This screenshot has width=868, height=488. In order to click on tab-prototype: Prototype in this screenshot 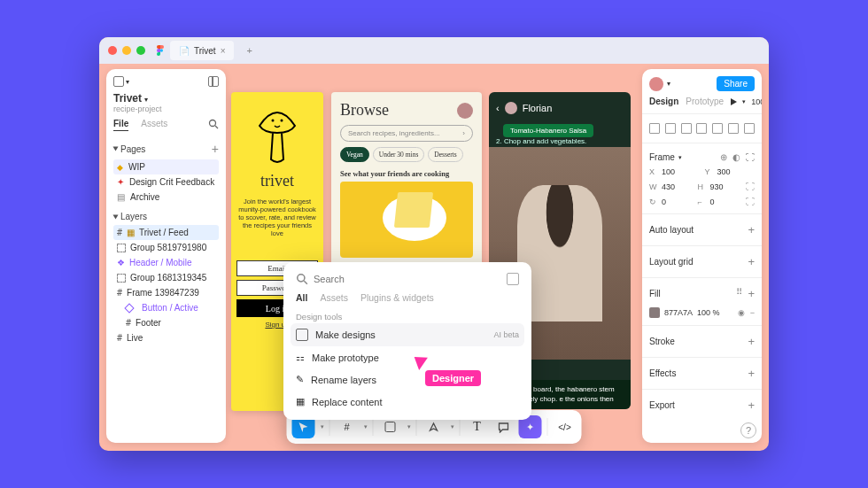, I will do `click(705, 101)`.